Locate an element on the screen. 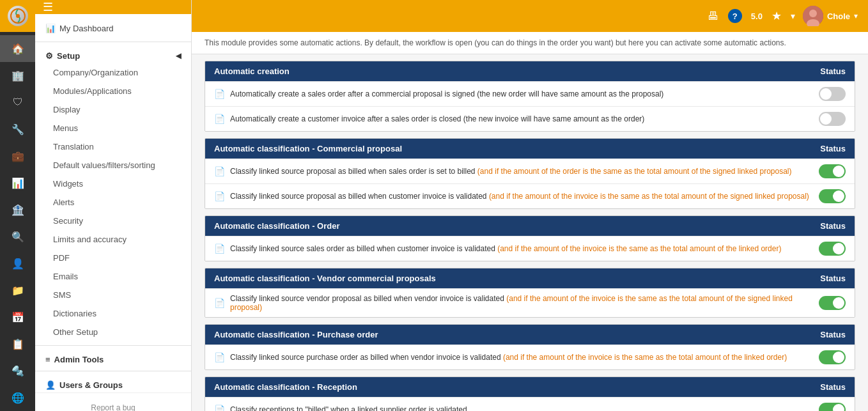  section-title-automatic-creation: Automatic creation is located at coordinates (252, 72).